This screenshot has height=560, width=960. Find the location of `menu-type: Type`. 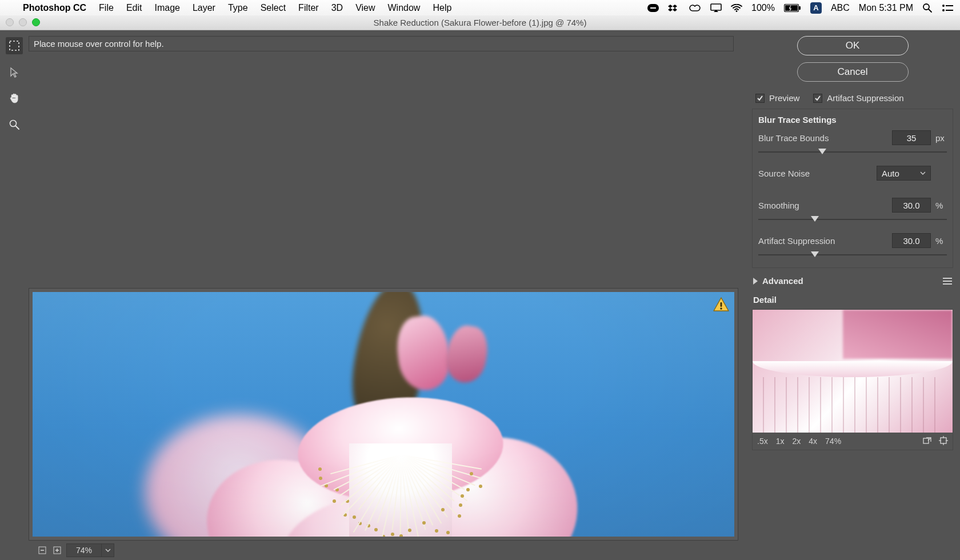

menu-type: Type is located at coordinates (238, 8).